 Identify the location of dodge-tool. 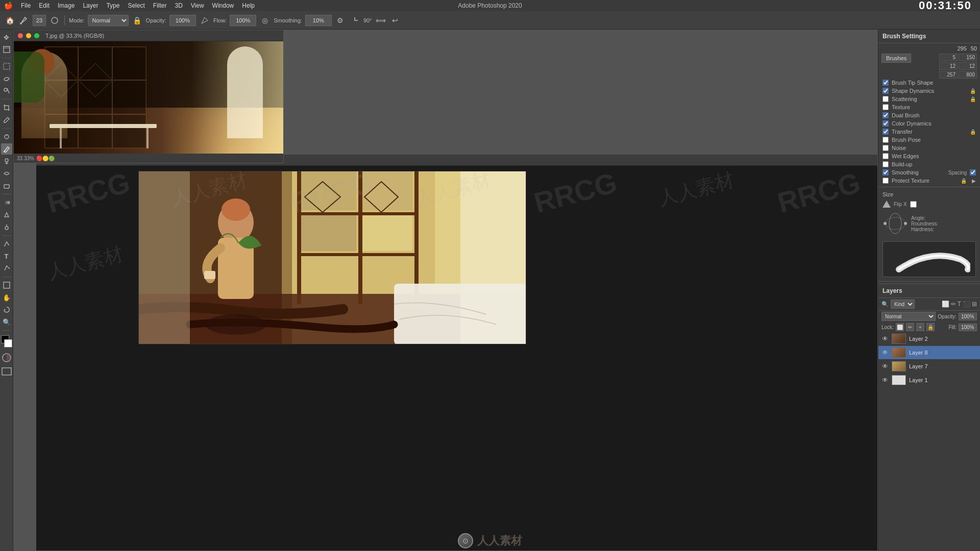
(7, 227).